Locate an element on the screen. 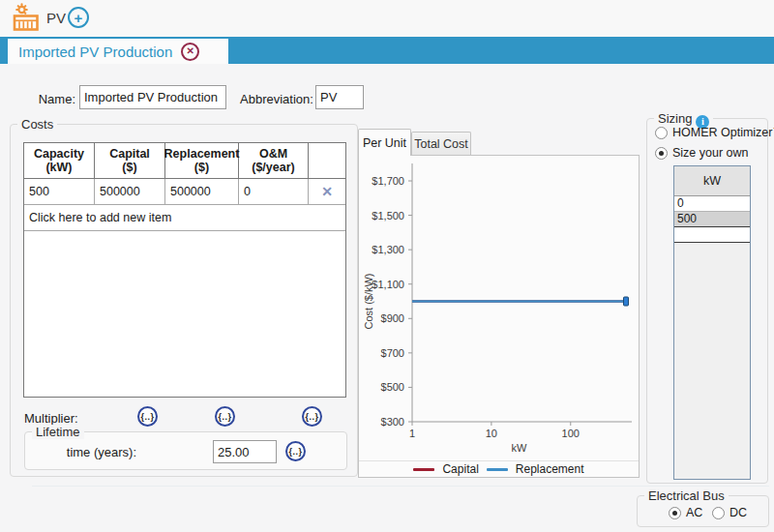  cost-table-header-row: Capacity(kW) Capital($) Replacement($) O… is located at coordinates (185, 161).